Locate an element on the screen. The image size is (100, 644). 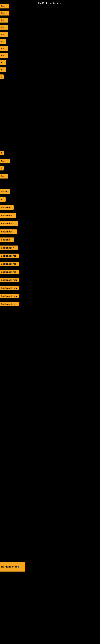
btn-5: Bo is located at coordinates (4, 34).